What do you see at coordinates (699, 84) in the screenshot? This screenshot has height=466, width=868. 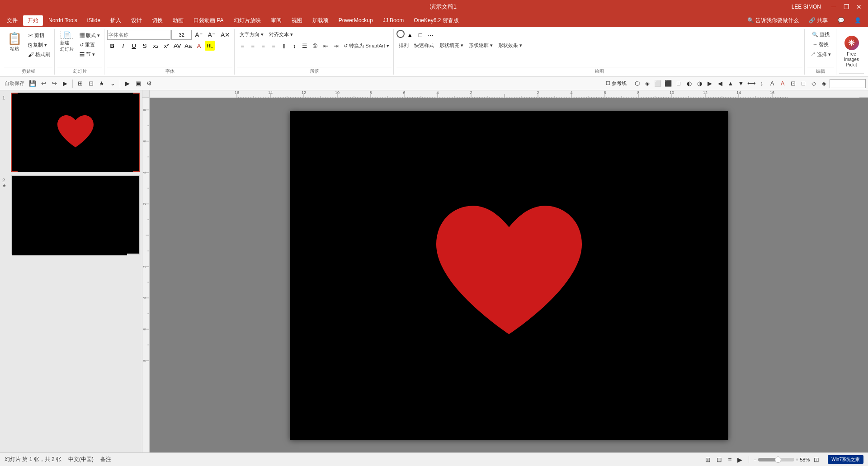 I see `tb-icon-7: ◑` at bounding box center [699, 84].